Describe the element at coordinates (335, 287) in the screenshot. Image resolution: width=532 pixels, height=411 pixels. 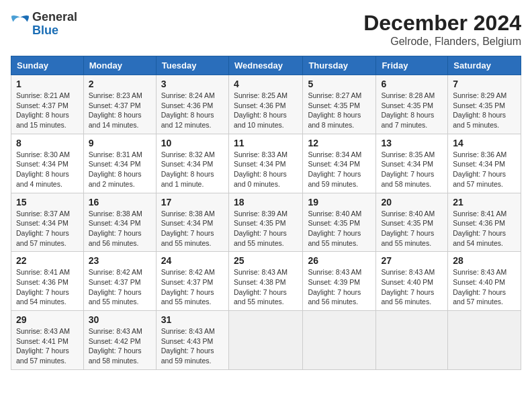
I see `day-detail: Sunrise: 8:43 AMSunset: 4:39 PMDaylight:…` at that location.